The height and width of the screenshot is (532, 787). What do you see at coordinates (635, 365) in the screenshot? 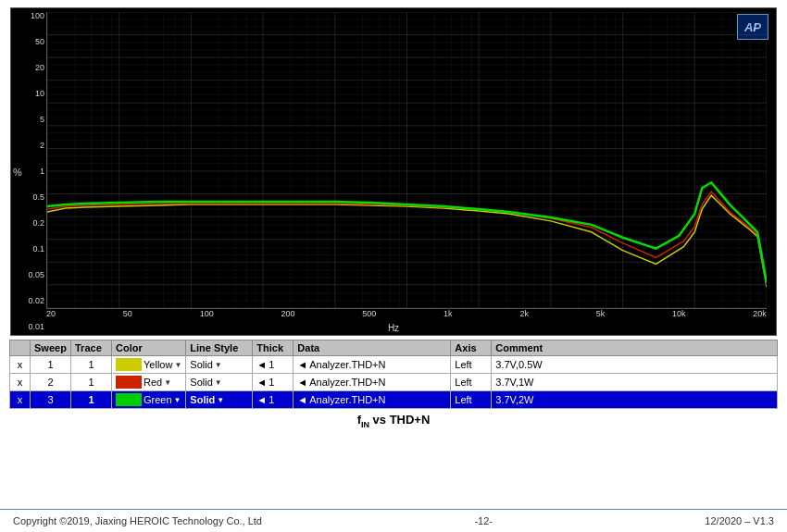
I see `row-comment: 3.7V,0.5W` at bounding box center [635, 365].